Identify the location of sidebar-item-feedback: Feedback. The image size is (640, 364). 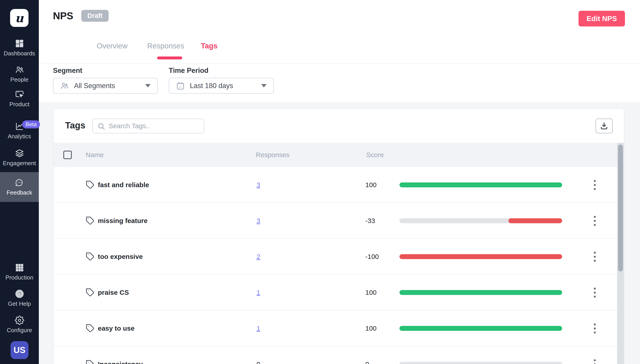
(20, 187).